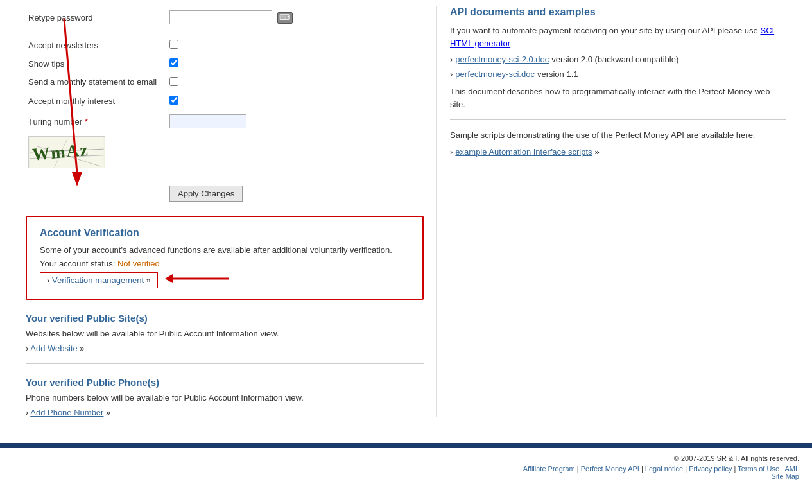 This screenshot has height=504, width=812. I want to click on api-example-suffix: », so click(597, 152).